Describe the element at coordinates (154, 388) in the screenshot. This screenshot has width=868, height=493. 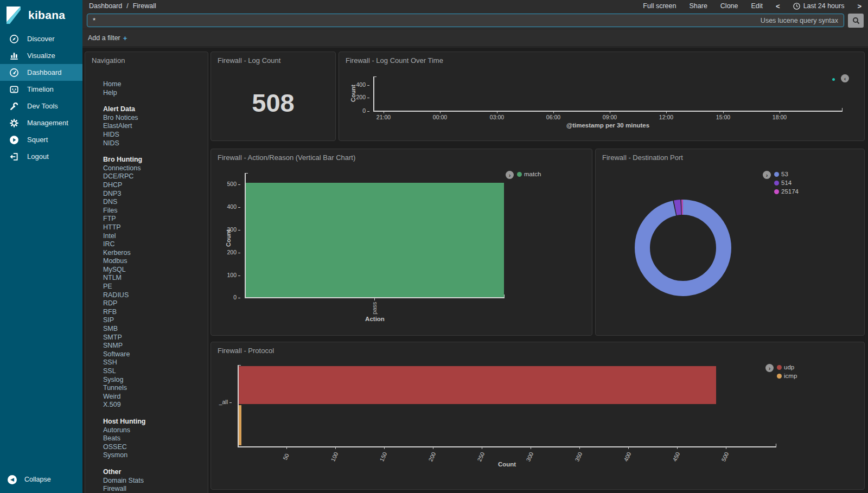
I see `nav-link: Tunnels` at that location.